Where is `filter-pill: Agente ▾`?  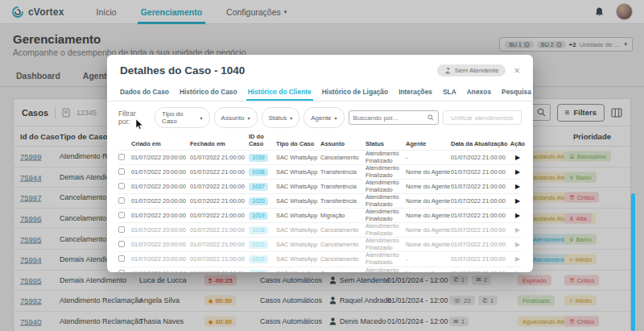 filter-pill: Agente ▾ is located at coordinates (324, 118).